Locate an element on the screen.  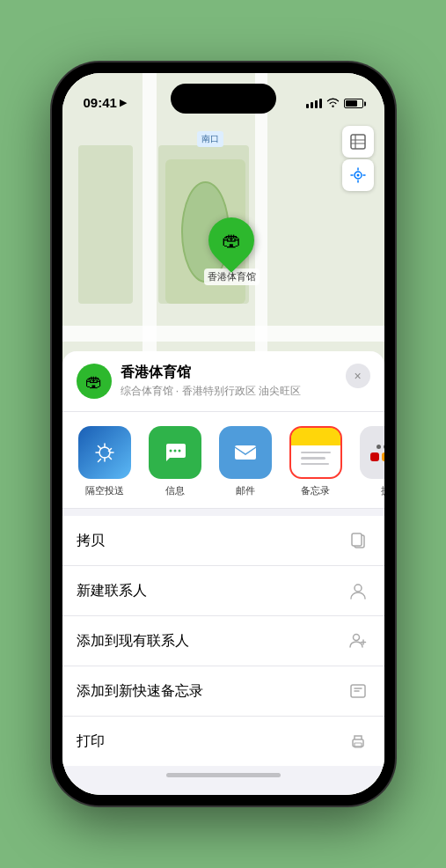
airdrop-label: 隔空投送 is located at coordinates (105, 491).